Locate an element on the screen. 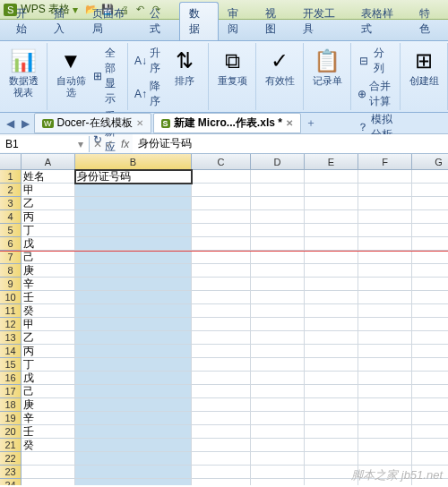  cell: 壬 is located at coordinates (48, 297).